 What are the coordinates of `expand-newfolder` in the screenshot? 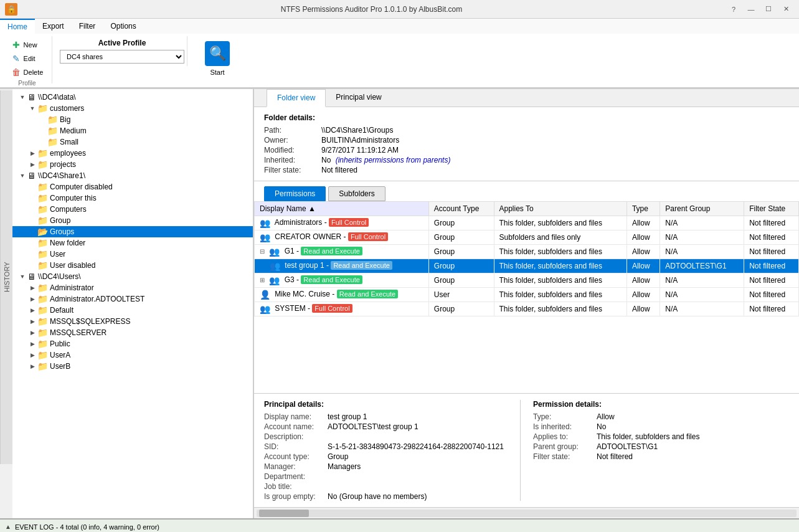 It's located at (32, 243).